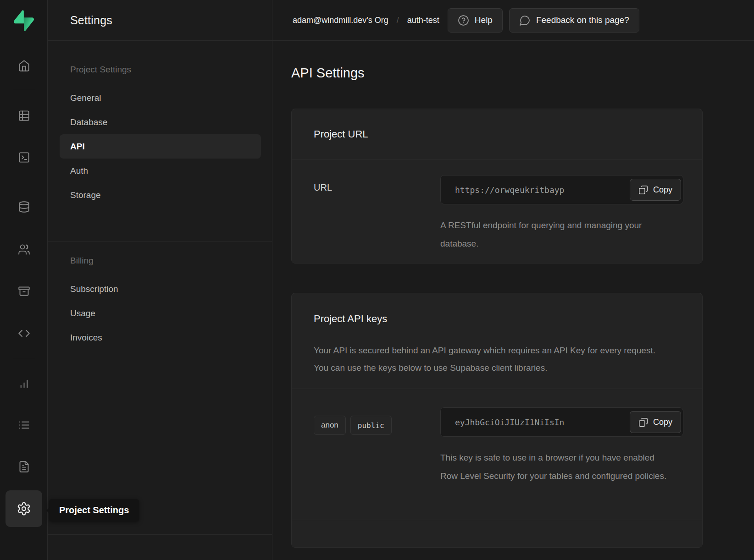 This screenshot has height=560, width=754. What do you see at coordinates (24, 115) in the screenshot?
I see `table-editor-icon` at bounding box center [24, 115].